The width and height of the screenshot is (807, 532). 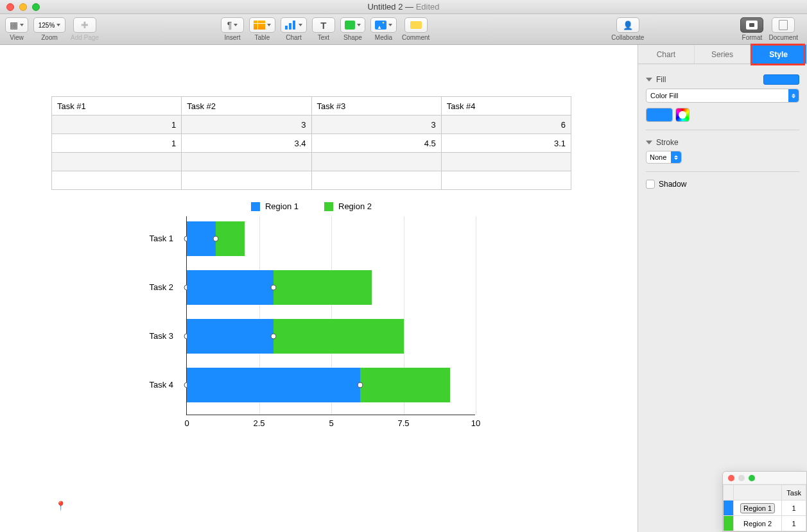 I want to click on fullscreen-window-button, so click(x=36, y=7).